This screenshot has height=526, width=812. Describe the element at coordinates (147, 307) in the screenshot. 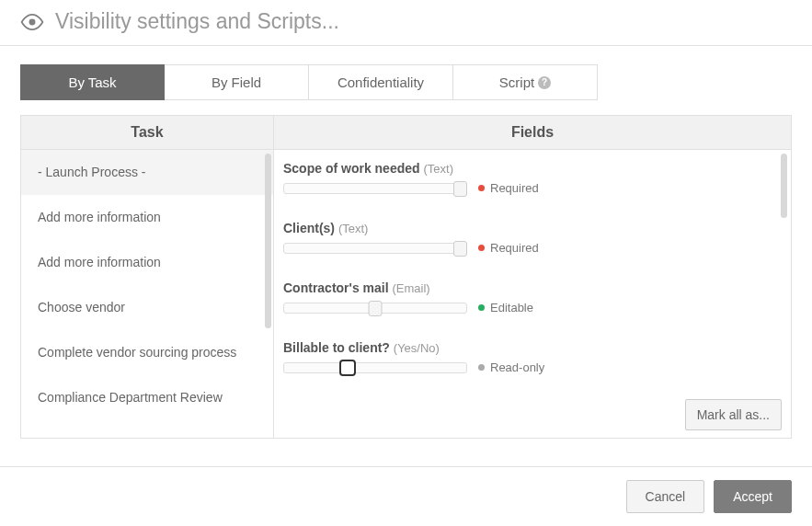

I see `task-item: Choose vendor` at that location.